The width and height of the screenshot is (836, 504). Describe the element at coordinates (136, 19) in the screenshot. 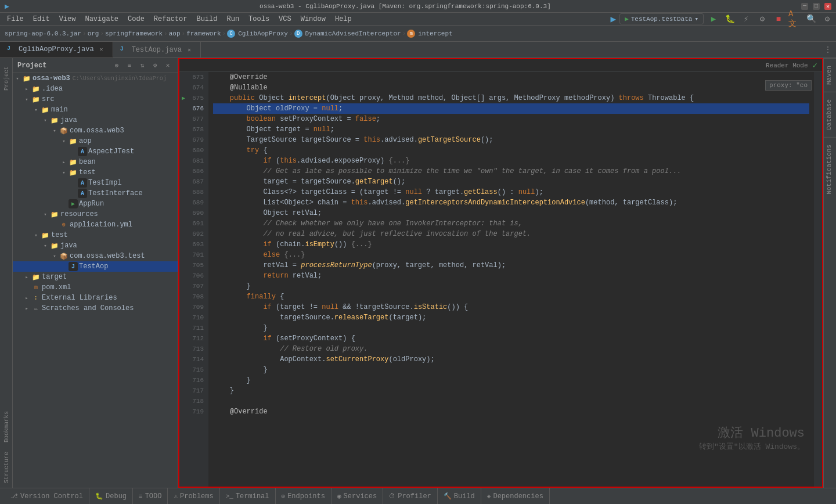

I see `menu-code: Code` at that location.